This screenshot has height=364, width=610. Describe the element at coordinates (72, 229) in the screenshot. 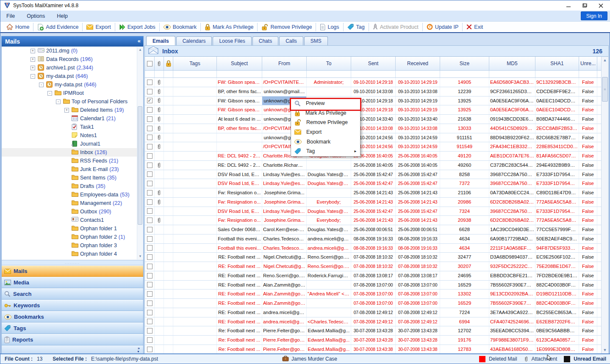

I see `tree-item-orphan-folder-1: Orphan folder 1` at that location.